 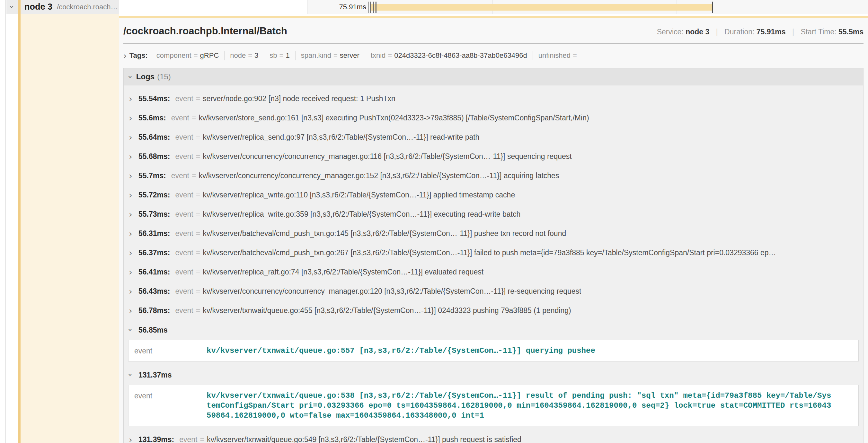 I want to click on log-row: ›56.37ms:event=kv/kvserver/batcheval/cmd…, so click(x=493, y=253).